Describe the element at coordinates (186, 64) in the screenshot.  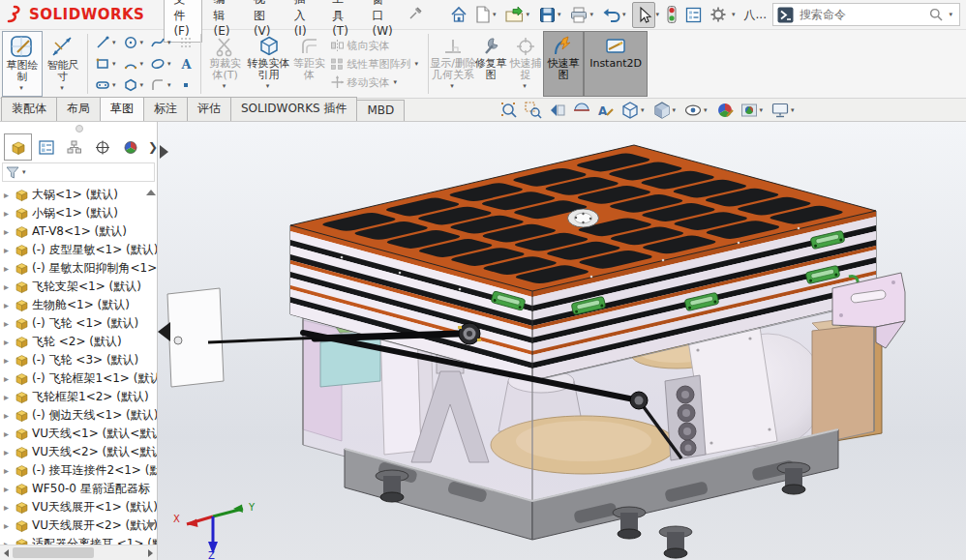
I see `text-tool: A` at that location.